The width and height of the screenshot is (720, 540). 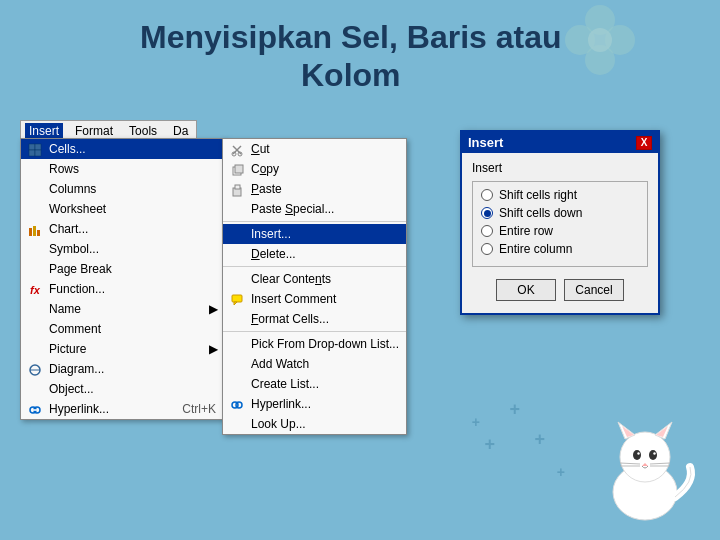 I want to click on hyperlink-shortcut: Ctrl+K, so click(x=199, y=409).